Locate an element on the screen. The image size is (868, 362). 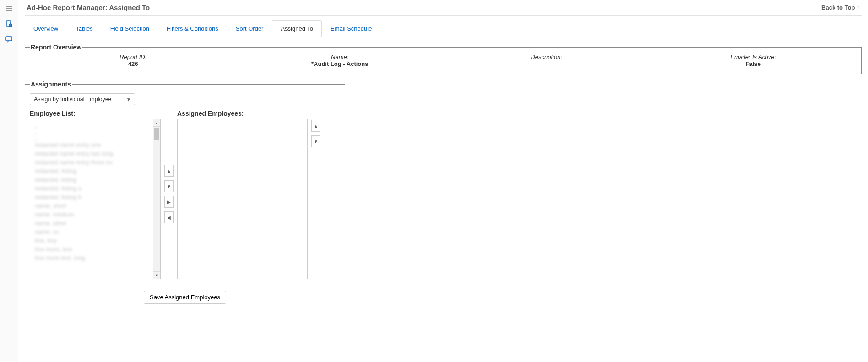
scroll-up-icon: ▲ is located at coordinates (157, 123).